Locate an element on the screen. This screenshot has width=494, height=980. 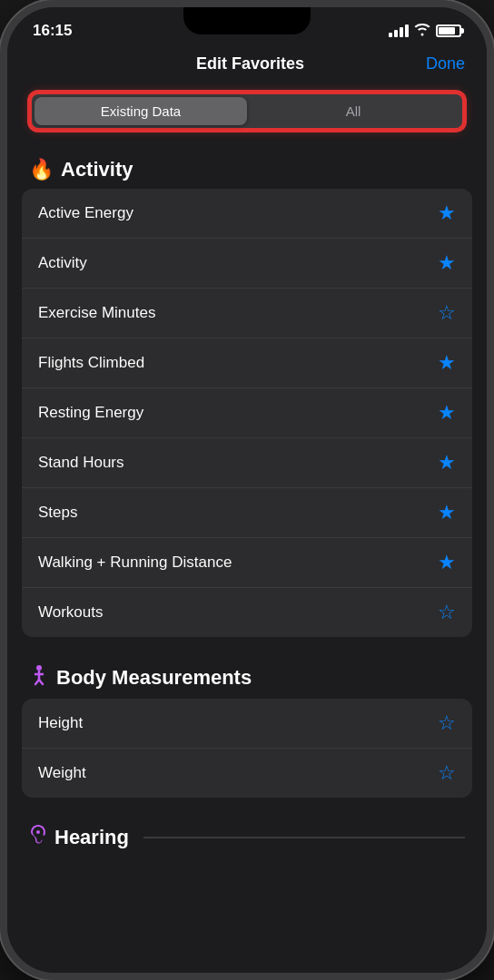
star-stand-icon is located at coordinates (447, 463).